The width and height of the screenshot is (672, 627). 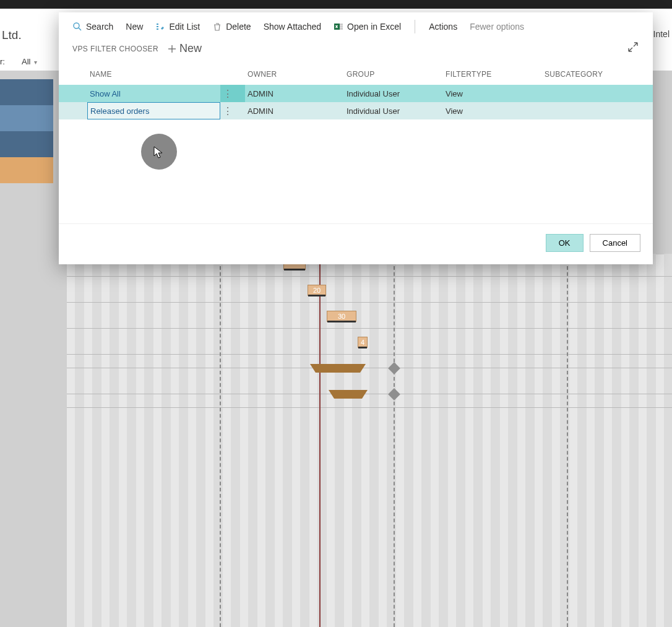 I want to click on show-attached-button: Show Attached, so click(x=292, y=27).